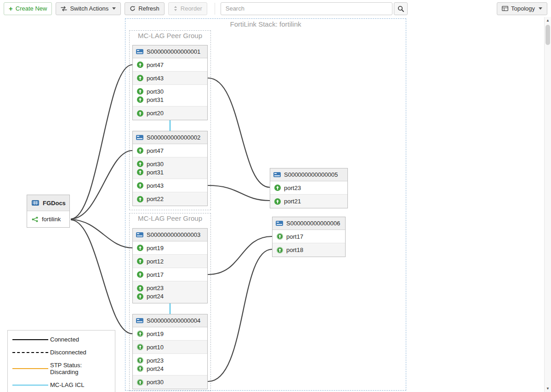 The image size is (551, 392). Describe the element at coordinates (548, 205) in the screenshot. I see `vertical-scrollbar: ▲ ▼` at that location.